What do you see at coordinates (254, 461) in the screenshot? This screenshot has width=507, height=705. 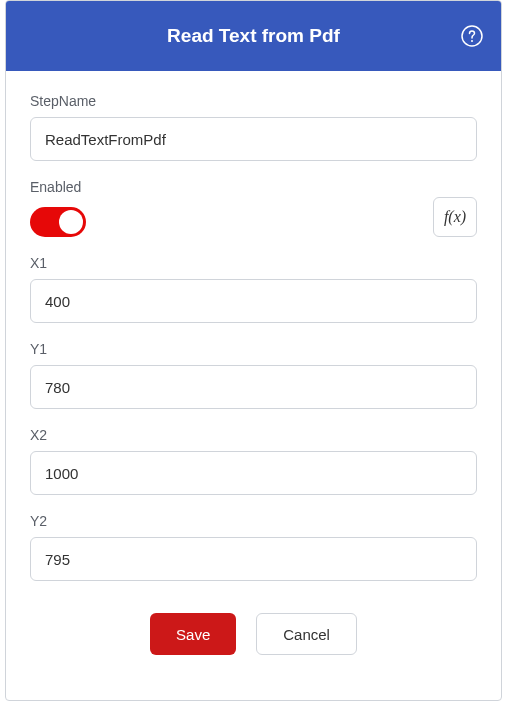 I see `x2-field: X2` at bounding box center [254, 461].